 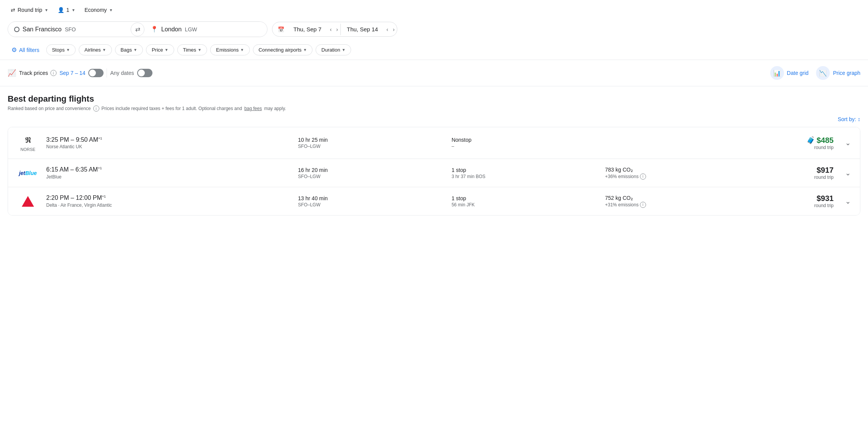 I want to click on return-prev-button: ‹, so click(x=387, y=29).